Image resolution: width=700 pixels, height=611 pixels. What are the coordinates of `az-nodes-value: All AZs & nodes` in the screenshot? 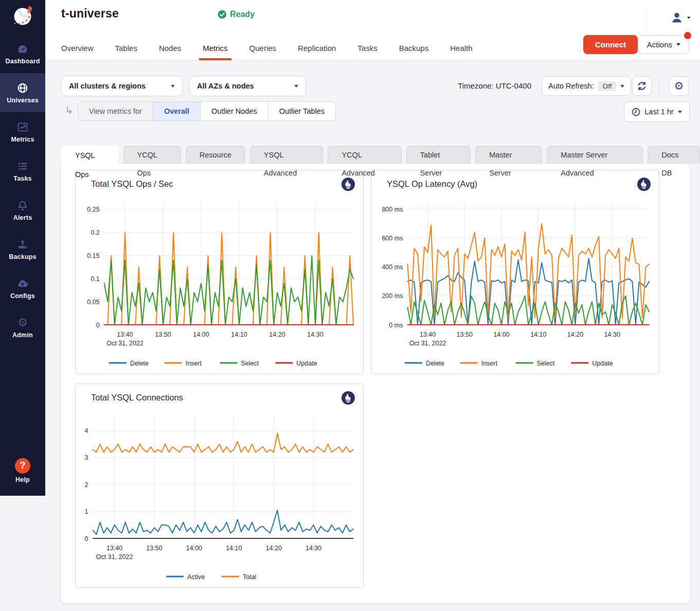 It's located at (225, 86).